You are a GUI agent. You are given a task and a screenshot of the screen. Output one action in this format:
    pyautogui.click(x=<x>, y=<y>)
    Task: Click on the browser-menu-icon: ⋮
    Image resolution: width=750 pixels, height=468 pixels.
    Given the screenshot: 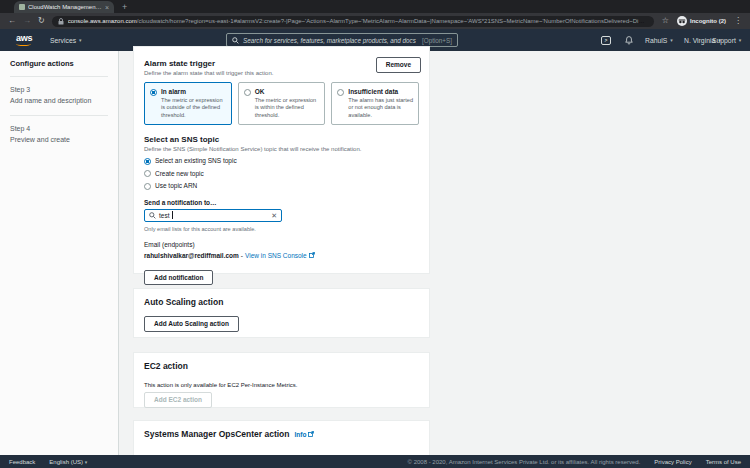 What is the action you would take?
    pyautogui.click(x=738, y=21)
    